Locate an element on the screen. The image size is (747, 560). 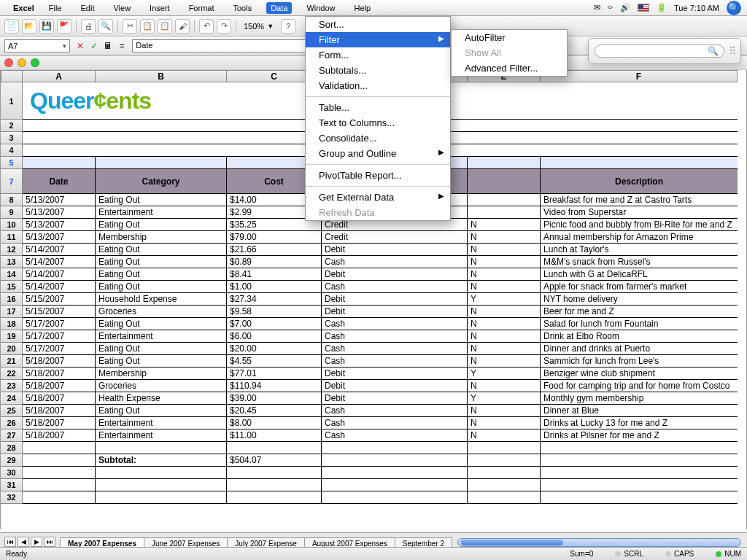
cell-30-A is located at coordinates (59, 472).